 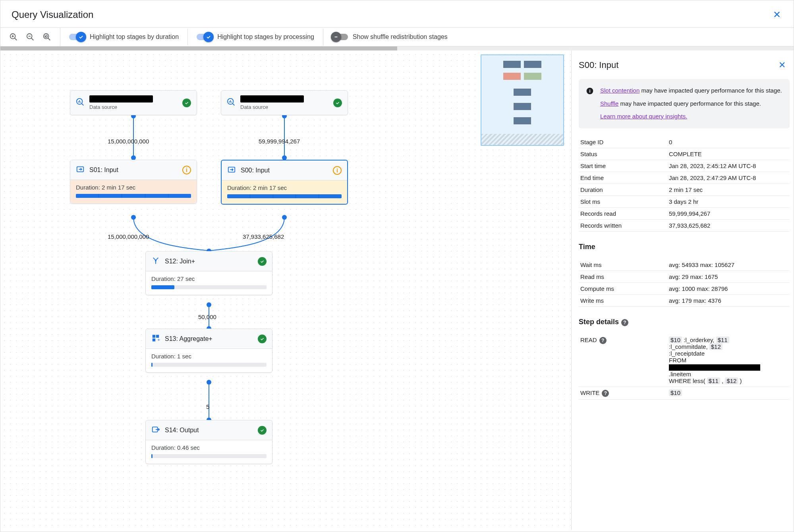 I want to click on node-duration-label: Duration: 27 sec, so click(x=209, y=279).